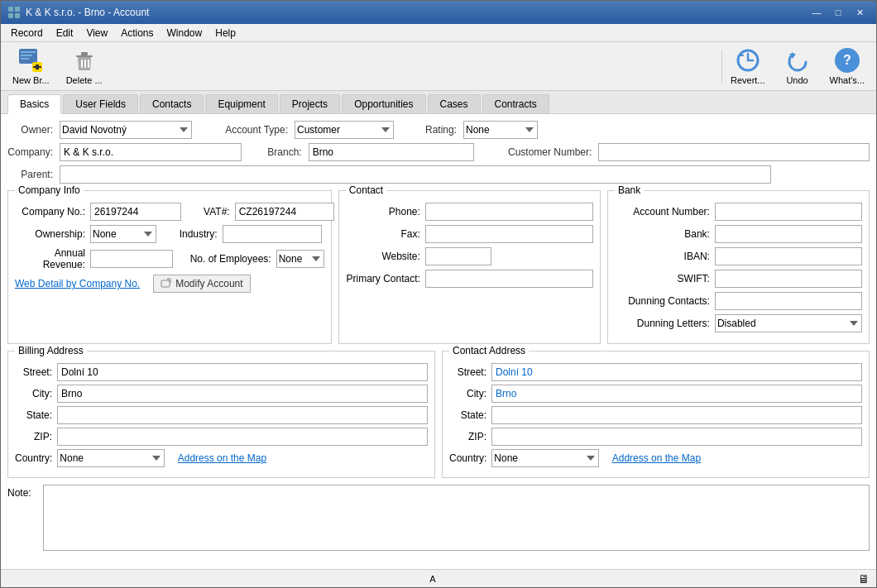  I want to click on customer-number-input, so click(734, 152).